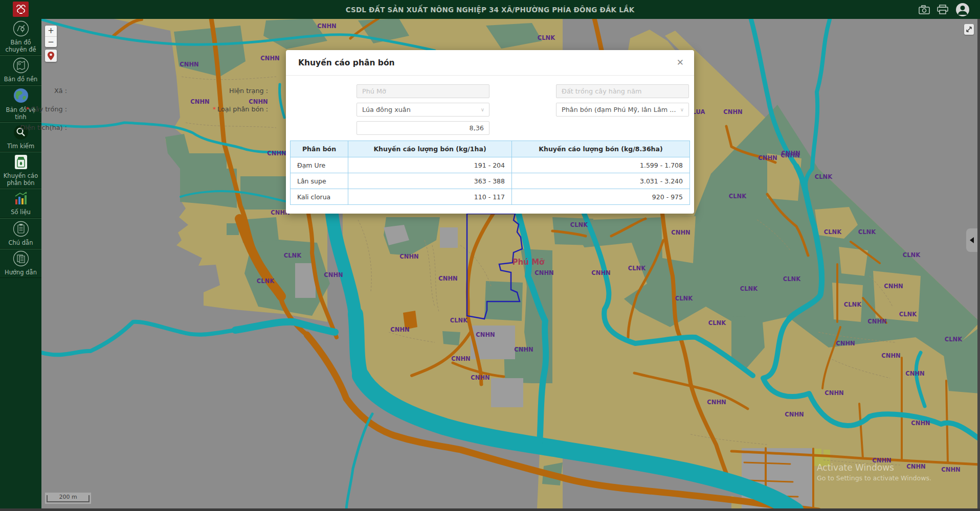  I want to click on zoom-in-button: +, so click(51, 31).